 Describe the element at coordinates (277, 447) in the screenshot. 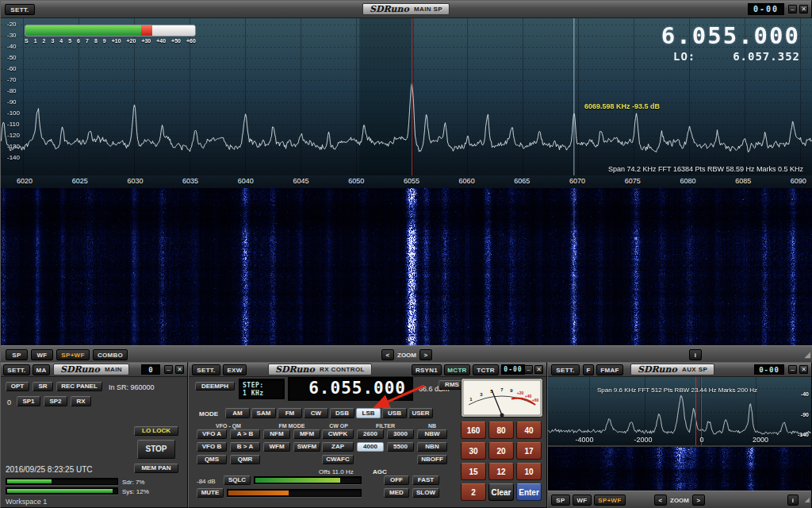

I see `wfm-button: WFM` at that location.